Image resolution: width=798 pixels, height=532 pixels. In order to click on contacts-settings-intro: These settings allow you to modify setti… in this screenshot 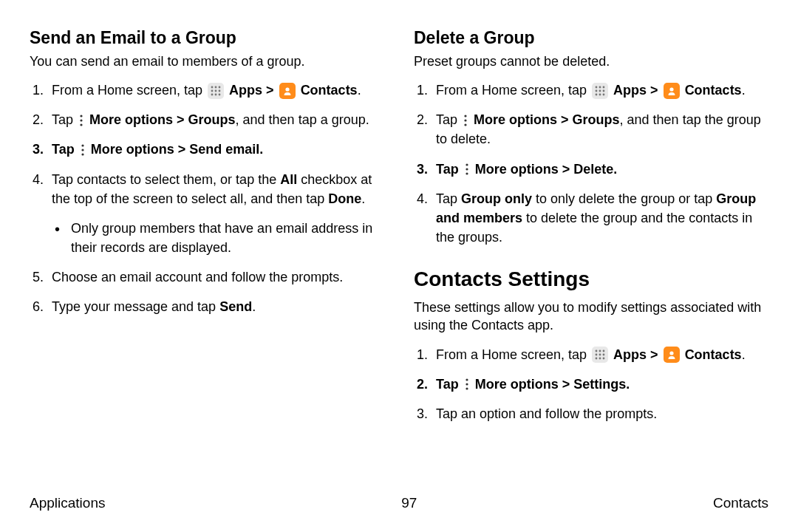, I will do `click(591, 316)`.